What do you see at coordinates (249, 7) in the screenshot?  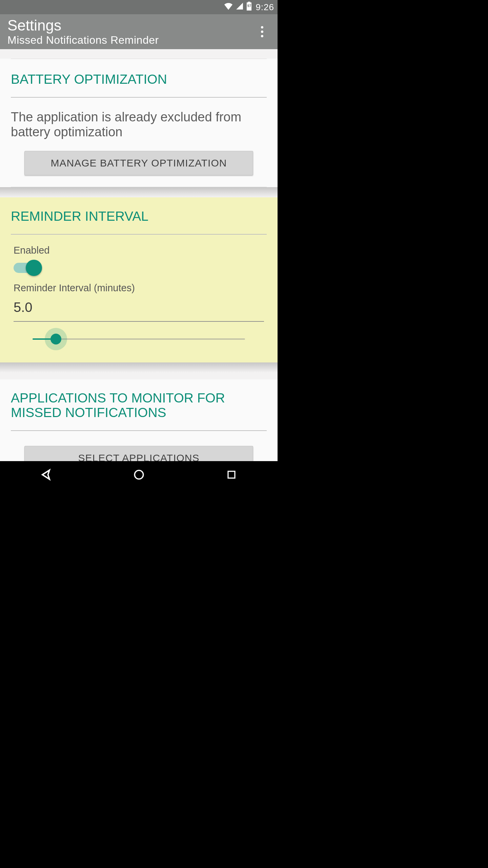 I see `battery-icon: 97` at bounding box center [249, 7].